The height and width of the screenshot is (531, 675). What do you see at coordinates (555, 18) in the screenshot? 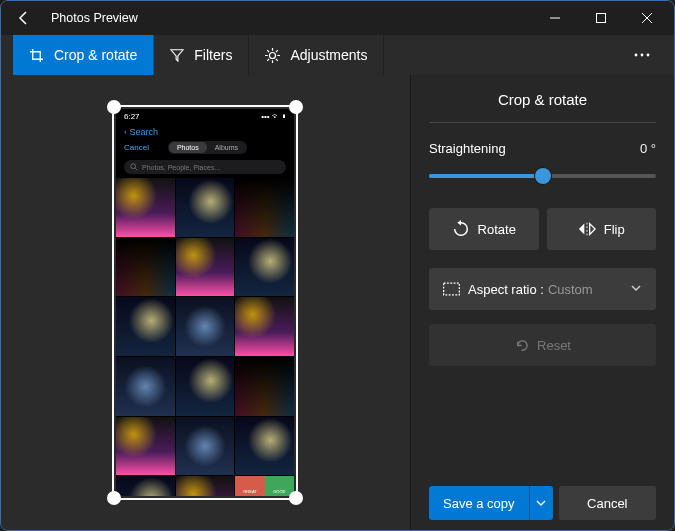
I see `minimize-button` at bounding box center [555, 18].